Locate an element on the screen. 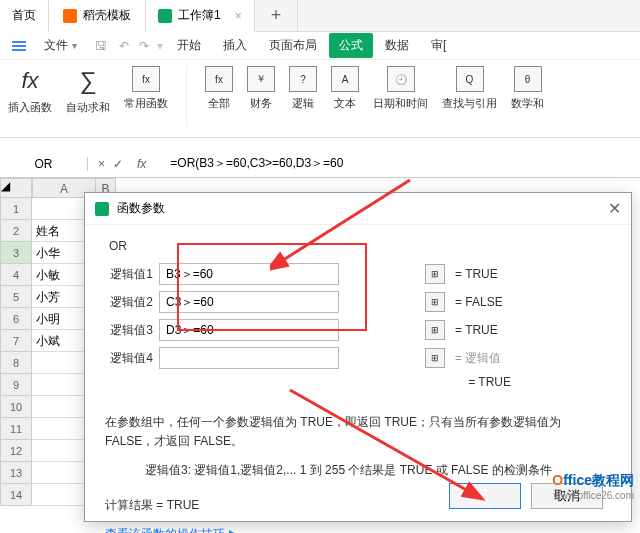 This screenshot has width=640, height=533. qat-redo-icon: ↷ is located at coordinates (144, 46).